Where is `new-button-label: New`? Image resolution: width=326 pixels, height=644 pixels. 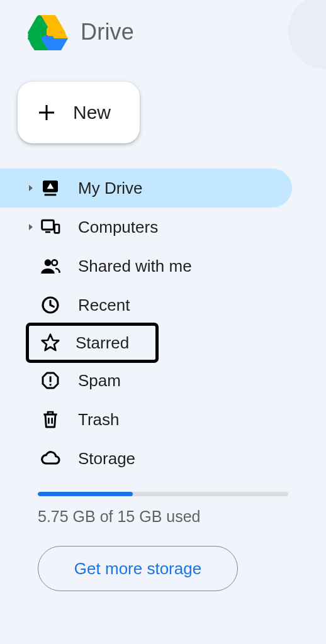 new-button-label: New is located at coordinates (92, 113).